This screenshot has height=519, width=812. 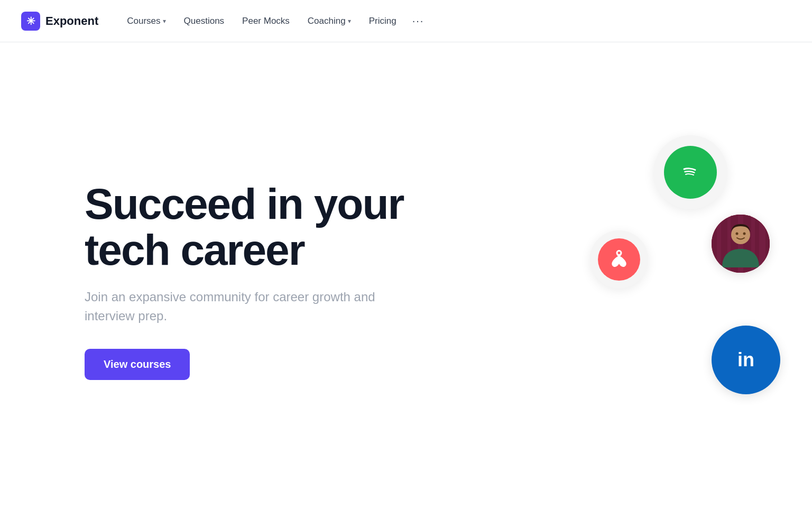 What do you see at coordinates (419, 21) in the screenshot?
I see `nav-more-button: ···` at bounding box center [419, 21].